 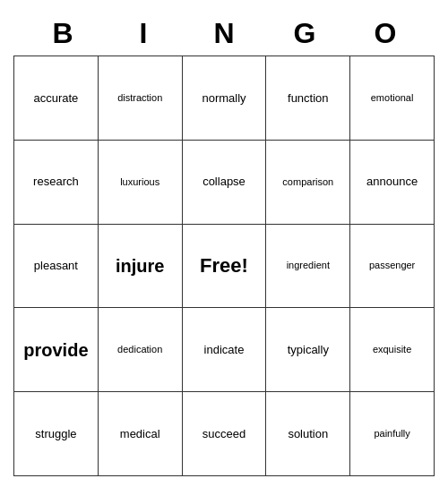 What do you see at coordinates (308, 434) in the screenshot?
I see `cell-r4-c3: solution` at bounding box center [308, 434].